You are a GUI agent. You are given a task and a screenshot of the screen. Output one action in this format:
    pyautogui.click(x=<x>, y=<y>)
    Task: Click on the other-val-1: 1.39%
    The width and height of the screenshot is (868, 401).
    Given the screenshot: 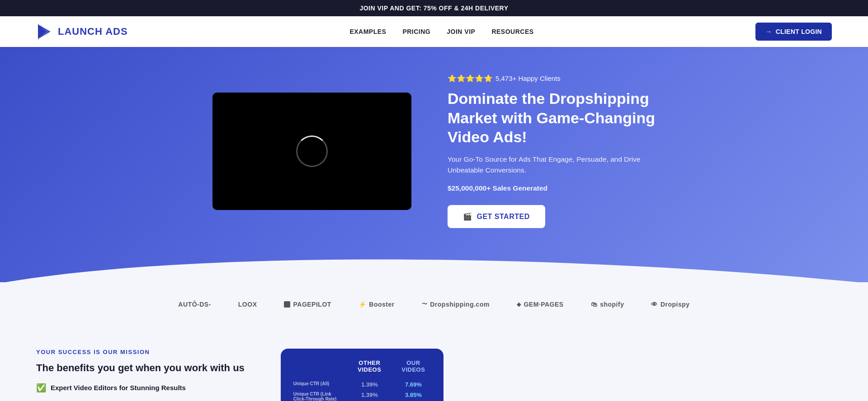 What is the action you would take?
    pyautogui.click(x=370, y=385)
    